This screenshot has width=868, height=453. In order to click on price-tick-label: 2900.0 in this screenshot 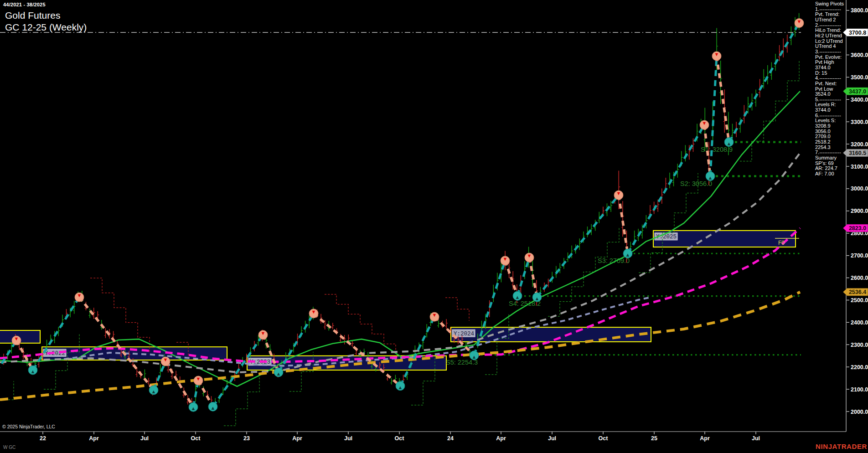, I will do `click(859, 211)`.